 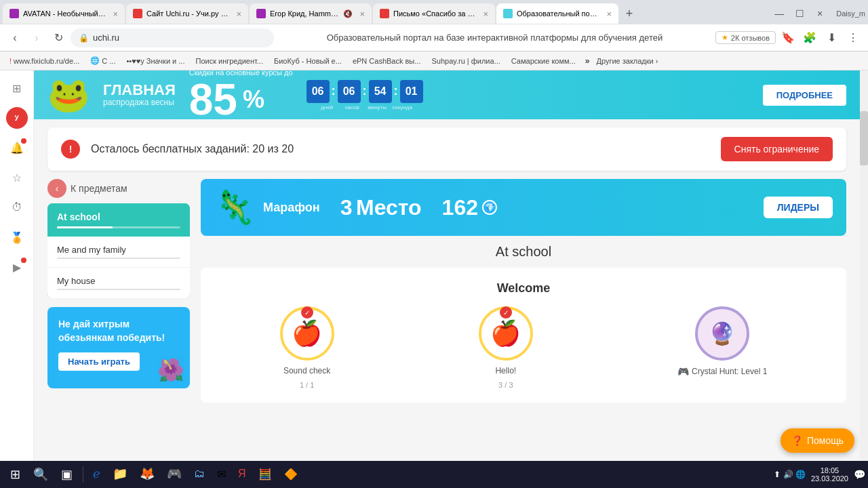 I want to click on menu-sub-items: Me and my family My house, so click(x=119, y=268).